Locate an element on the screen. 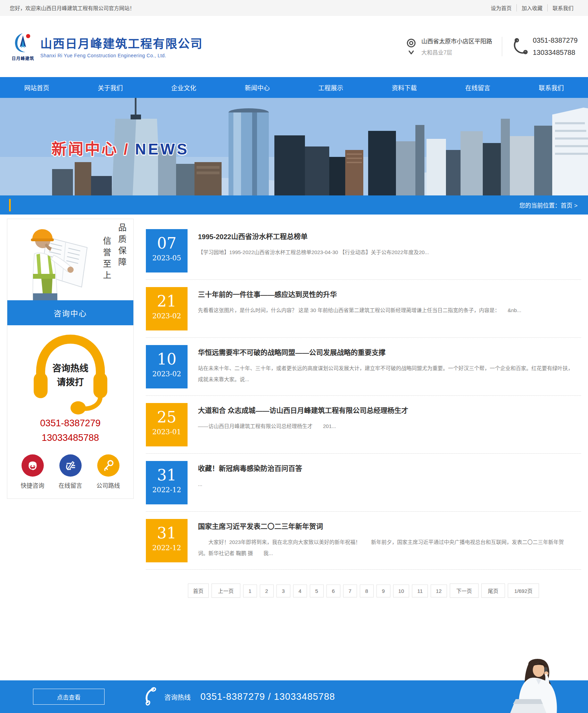 The image size is (588, 713). header-phone-block: 0351-8387279 13033485788 is located at coordinates (545, 47).